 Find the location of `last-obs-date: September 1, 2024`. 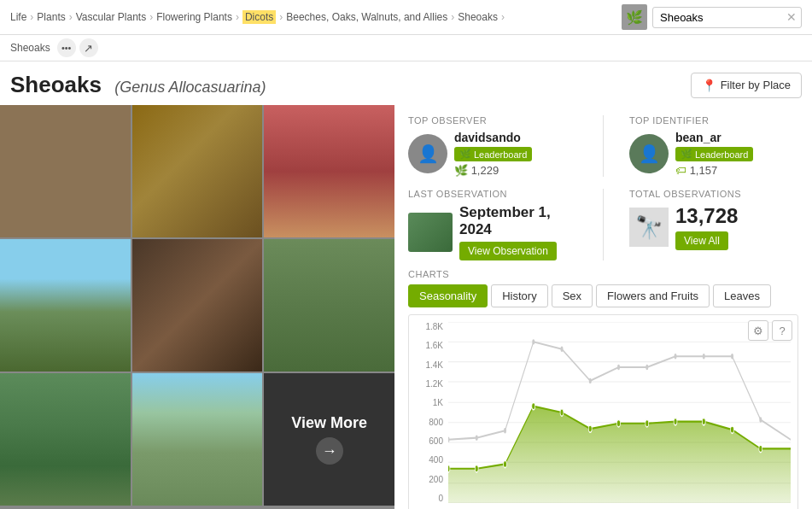

last-obs-date: September 1, 2024 is located at coordinates (518, 221).